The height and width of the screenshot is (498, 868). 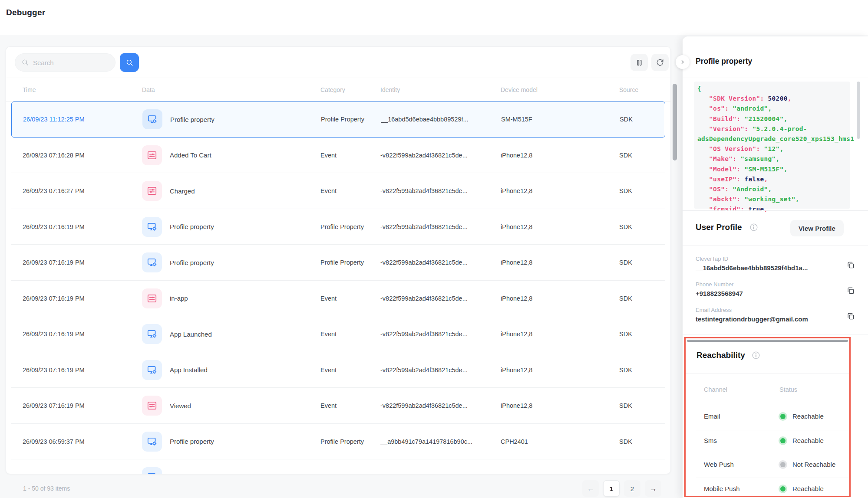 I want to click on reachability-info-icon, so click(x=756, y=355).